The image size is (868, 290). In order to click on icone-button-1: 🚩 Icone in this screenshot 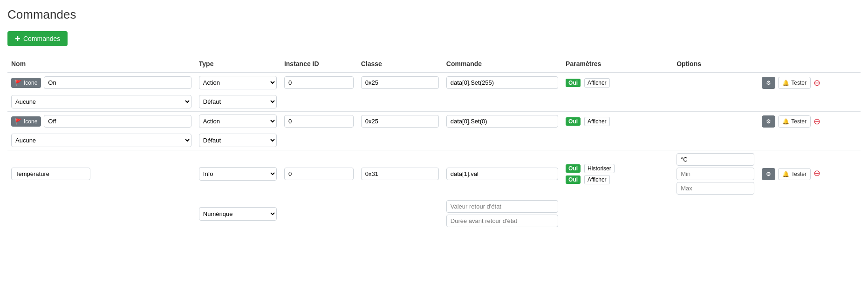, I will do `click(26, 83)`.